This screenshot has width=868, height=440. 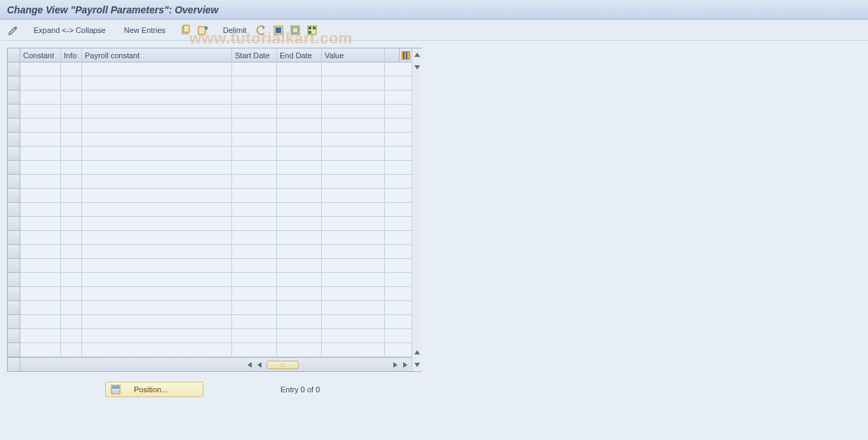 What do you see at coordinates (417, 352) in the screenshot?
I see `vscroll-up2-icon` at bounding box center [417, 352].